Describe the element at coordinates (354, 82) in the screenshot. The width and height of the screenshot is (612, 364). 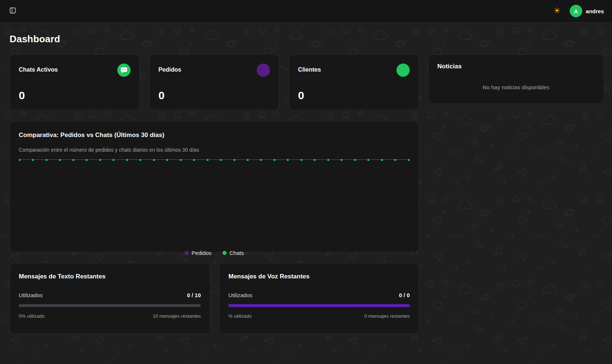
I see `stat-card-clientes: Clientes 0` at that location.